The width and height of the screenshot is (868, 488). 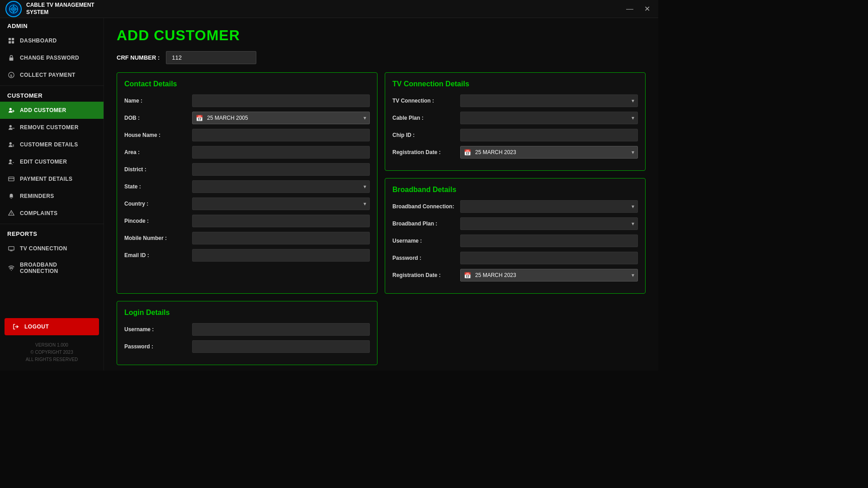 I want to click on mobile-input, so click(x=281, y=238).